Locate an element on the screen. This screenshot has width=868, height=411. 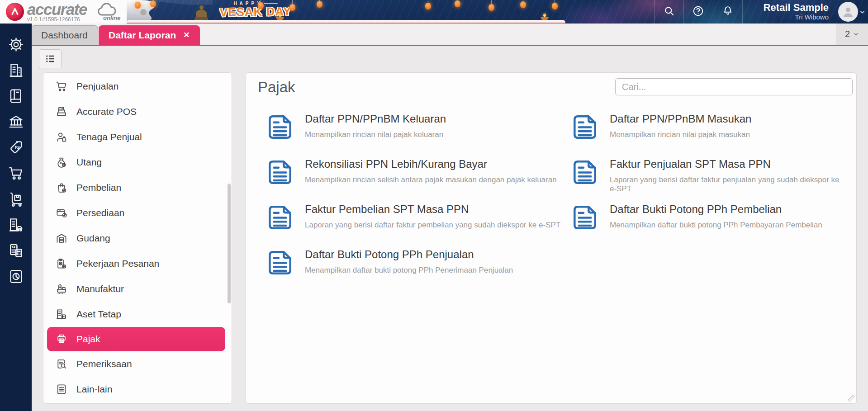
menu-item-aset-tetap: RPAset Tetap is located at coordinates (138, 314).